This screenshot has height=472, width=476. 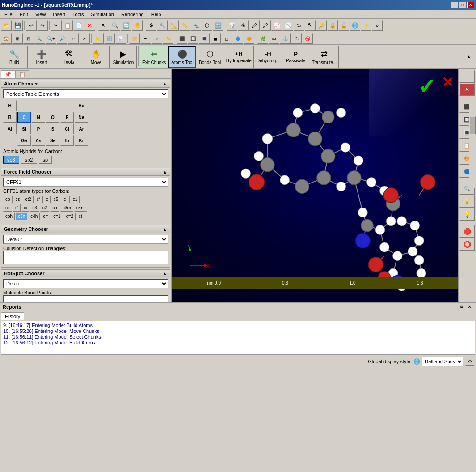 I want to click on element-Ne: Ne, so click(x=81, y=117).